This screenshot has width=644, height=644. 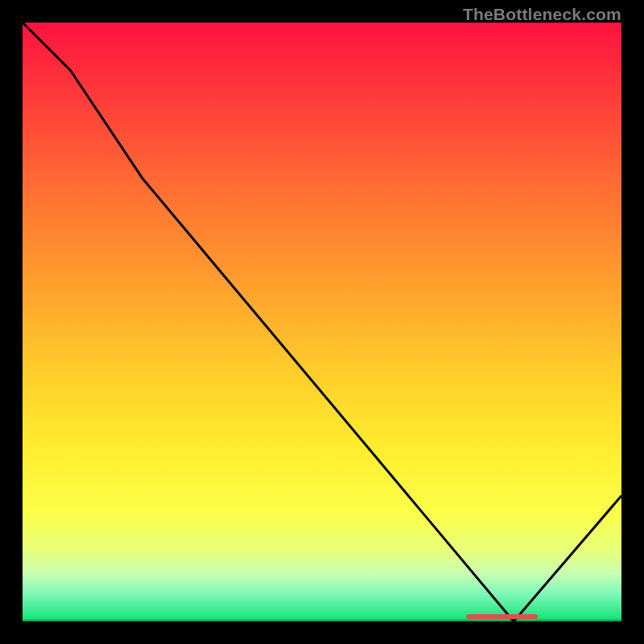 What do you see at coordinates (543, 14) in the screenshot?
I see `watermark-text: TheBottleneck.com` at bounding box center [543, 14].